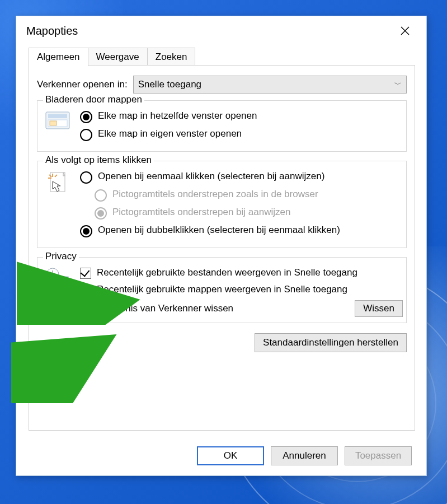  What do you see at coordinates (58, 205) in the screenshot?
I see `click-icon` at bounding box center [58, 205].